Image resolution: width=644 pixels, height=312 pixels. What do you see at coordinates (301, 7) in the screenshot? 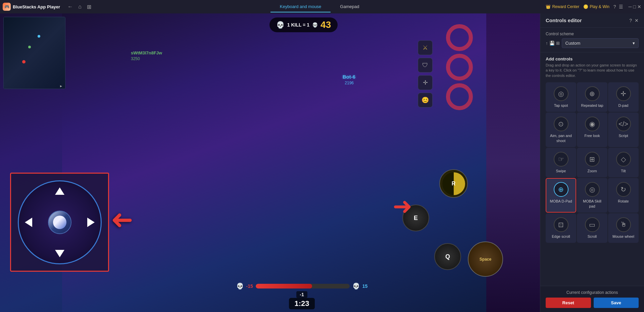
I see `tab-keyboard: Keyboard and mouse` at bounding box center [301, 7].